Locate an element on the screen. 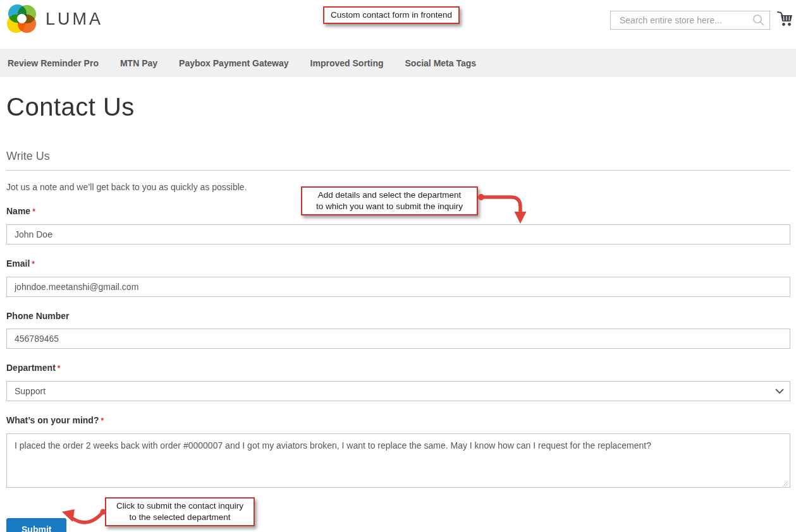  message-field-row: What’s on your mind?* I placed the order… is located at coordinates (398, 452).